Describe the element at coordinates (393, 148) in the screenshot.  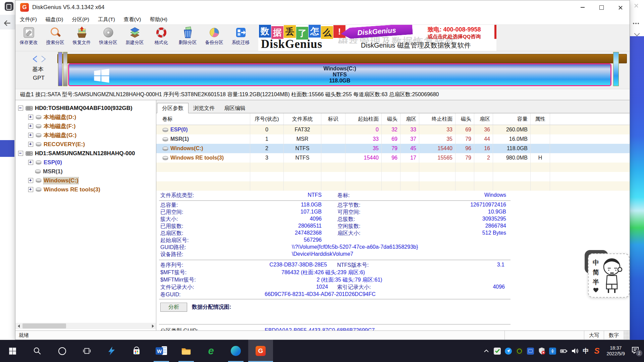
I see `table-row-windows-selected: Windows(C:) 2 NTFS 35 79 45 15440 96 16 …` at that location.